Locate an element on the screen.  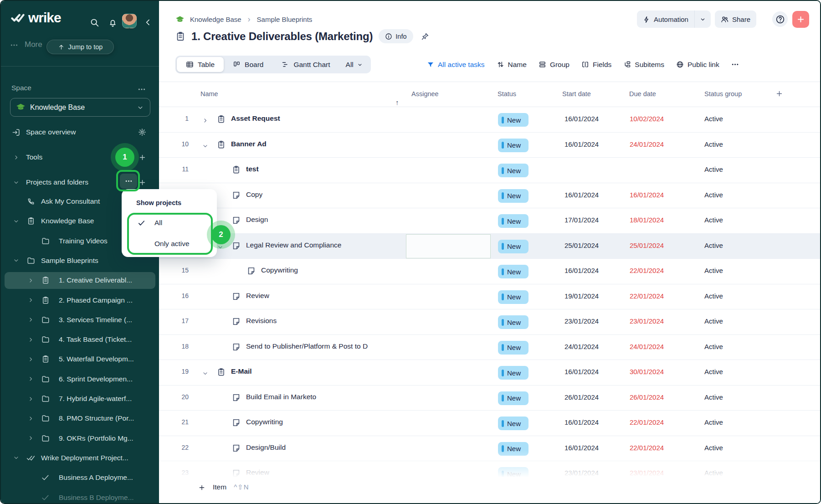
tab-board: Board is located at coordinates (248, 65).